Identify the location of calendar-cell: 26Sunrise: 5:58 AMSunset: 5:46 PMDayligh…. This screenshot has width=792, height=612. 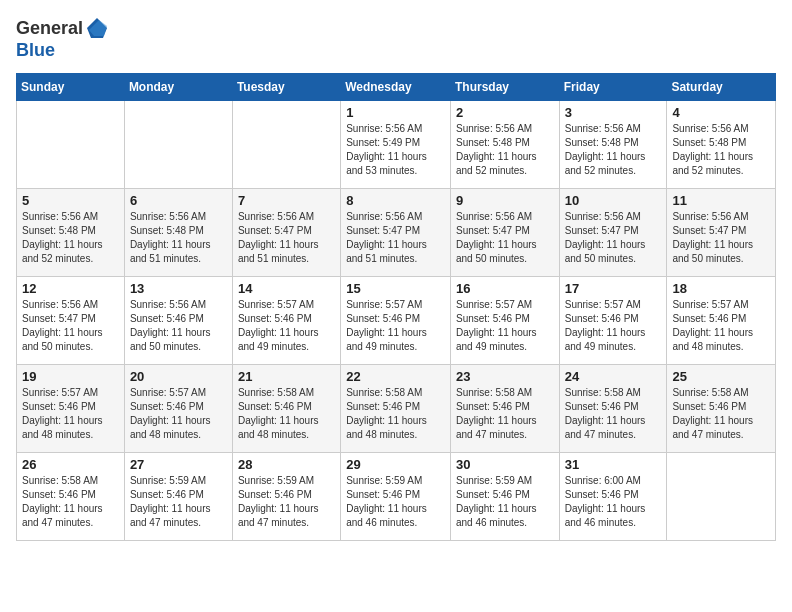
(71, 497).